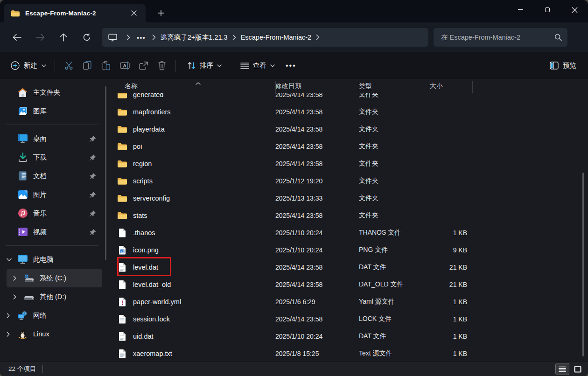 Image resolution: width=588 pixels, height=376 pixels. I want to click on breadcrumb: ••• 逃离疯子2+版本1.21.3 Escape-From-Maniac-2, so click(265, 37).